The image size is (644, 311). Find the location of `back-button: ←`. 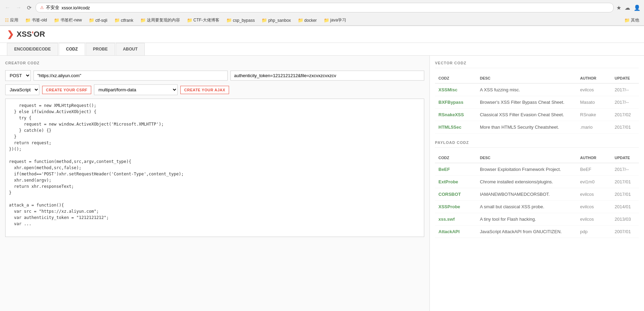

back-button: ← is located at coordinates (8, 8).